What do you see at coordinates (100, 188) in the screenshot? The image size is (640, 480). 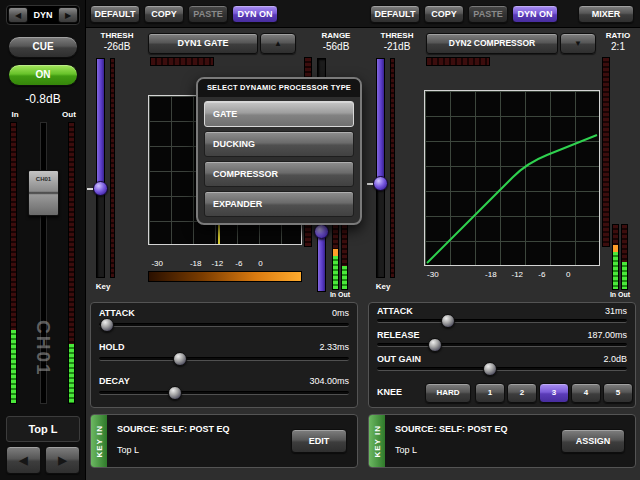 I see `dyn1-threshold-knob` at bounding box center [100, 188].